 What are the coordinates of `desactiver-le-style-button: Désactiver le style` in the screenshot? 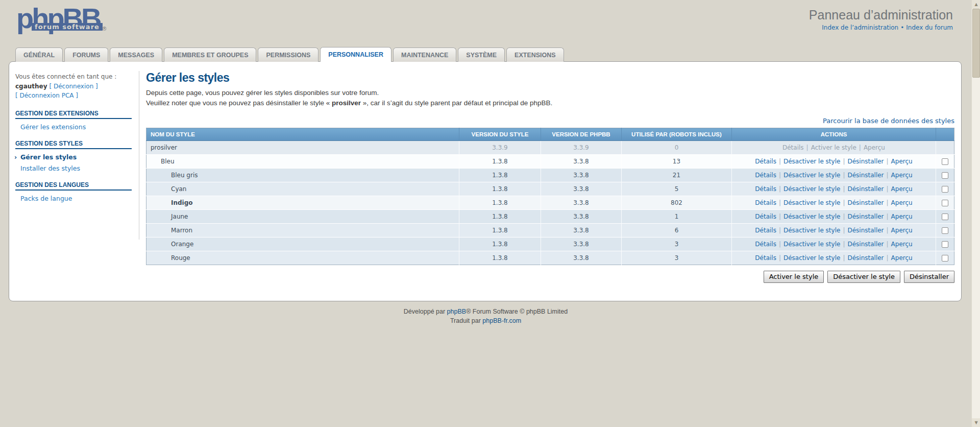 It's located at (864, 277).